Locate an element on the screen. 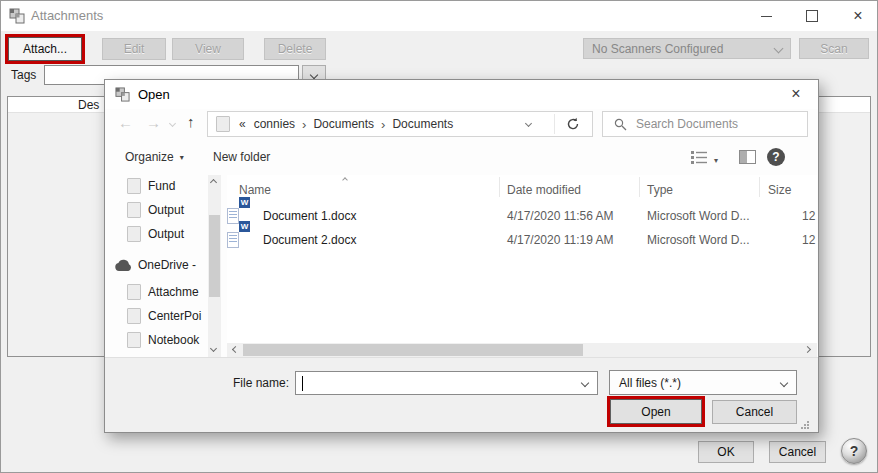 This screenshot has width=878, height=473. view-button: View is located at coordinates (208, 49).